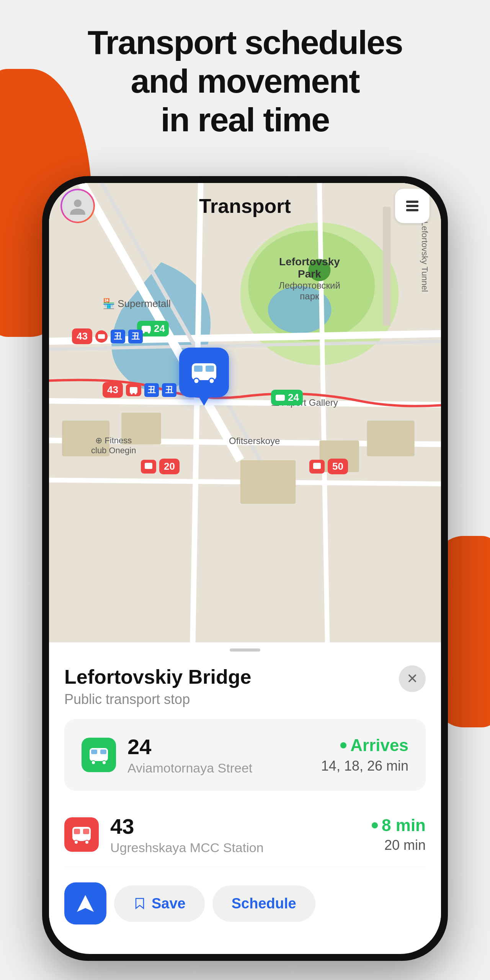 This screenshot has height=980, width=490. What do you see at coordinates (254, 441) in the screenshot?
I see `ofitserskoye-label: Ofitserskoye` at bounding box center [254, 441].